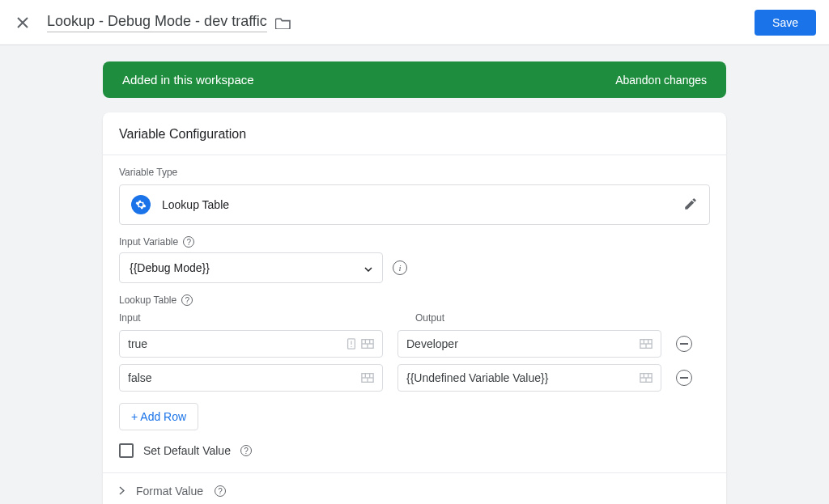  Describe the element at coordinates (187, 451) in the screenshot. I see `default-value-label: Set Default Value` at that location.